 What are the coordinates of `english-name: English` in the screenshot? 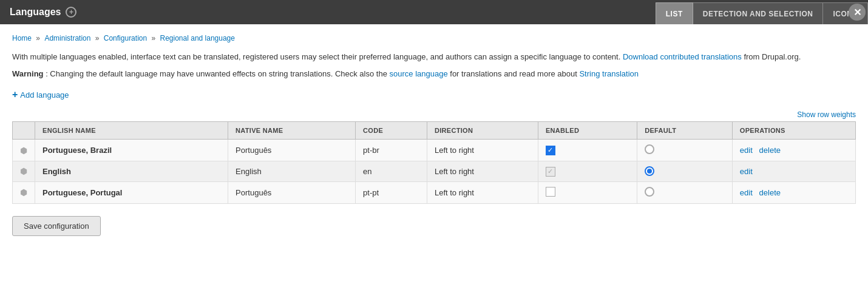 It's located at (57, 171).